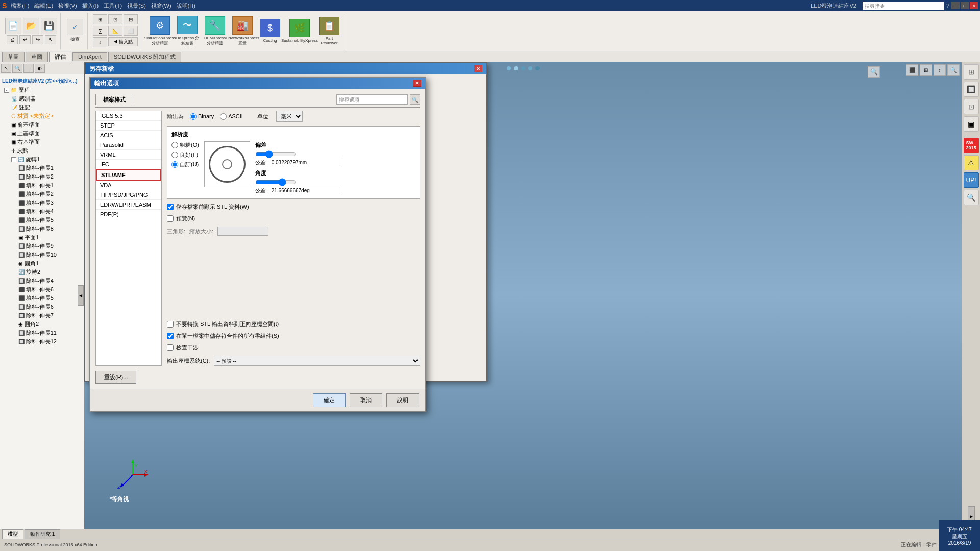 The height and width of the screenshot is (551, 980). Describe the element at coordinates (293, 218) in the screenshot. I see `checkbox-preview: 預覽(N)` at that location.